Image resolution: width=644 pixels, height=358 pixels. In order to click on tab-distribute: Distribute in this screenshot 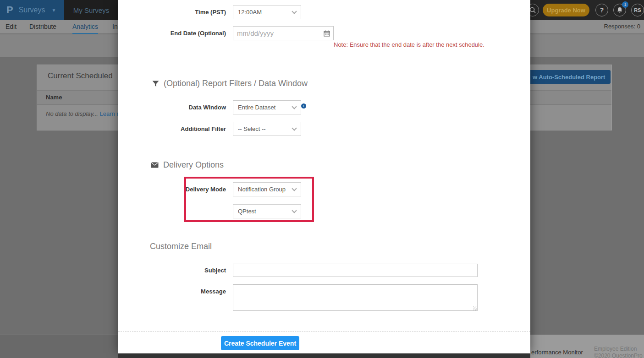, I will do `click(43, 27)`.